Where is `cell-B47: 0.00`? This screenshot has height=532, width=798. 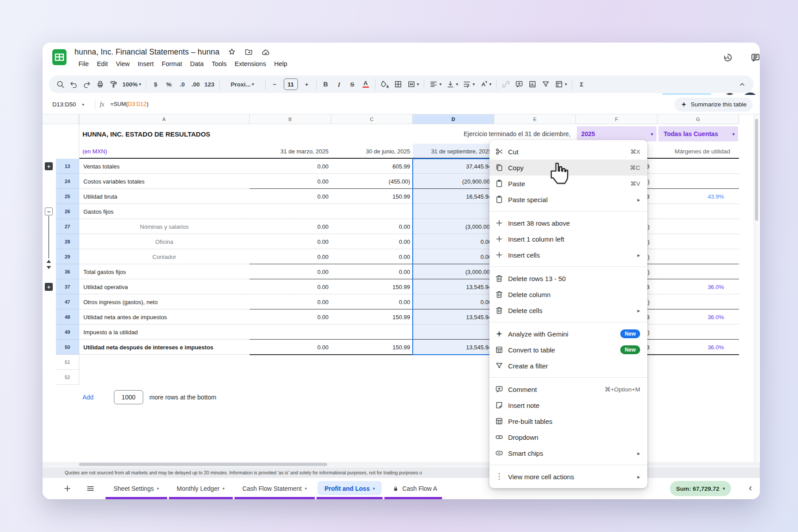 cell-B47: 0.00 is located at coordinates (290, 302).